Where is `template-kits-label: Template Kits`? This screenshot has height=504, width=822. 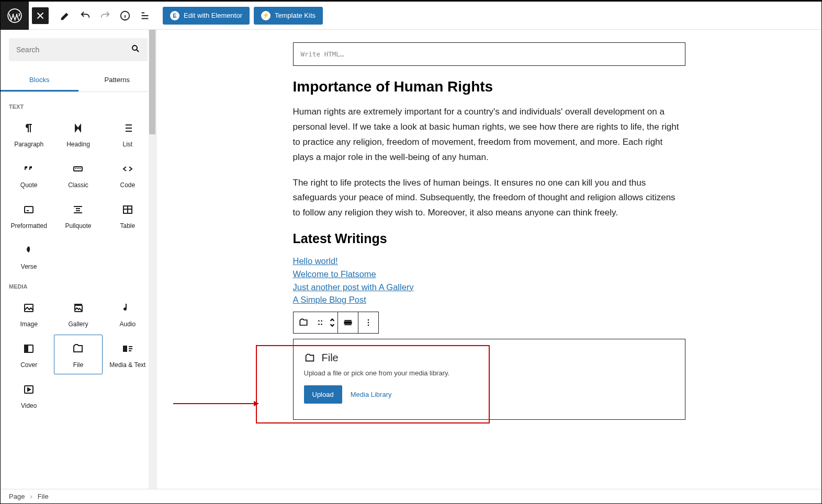 template-kits-label: Template Kits is located at coordinates (295, 16).